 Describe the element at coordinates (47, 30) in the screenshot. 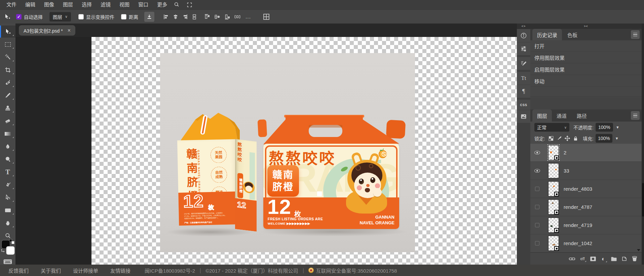

I see `document-tab: A3包装文创2.psd * ×` at that location.